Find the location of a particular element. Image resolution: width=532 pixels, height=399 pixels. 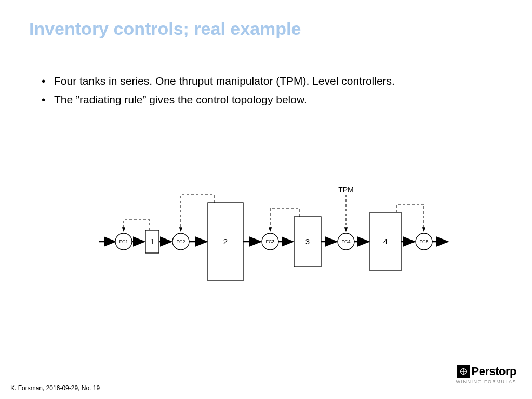

tank2-label: 2 is located at coordinates (225, 241).